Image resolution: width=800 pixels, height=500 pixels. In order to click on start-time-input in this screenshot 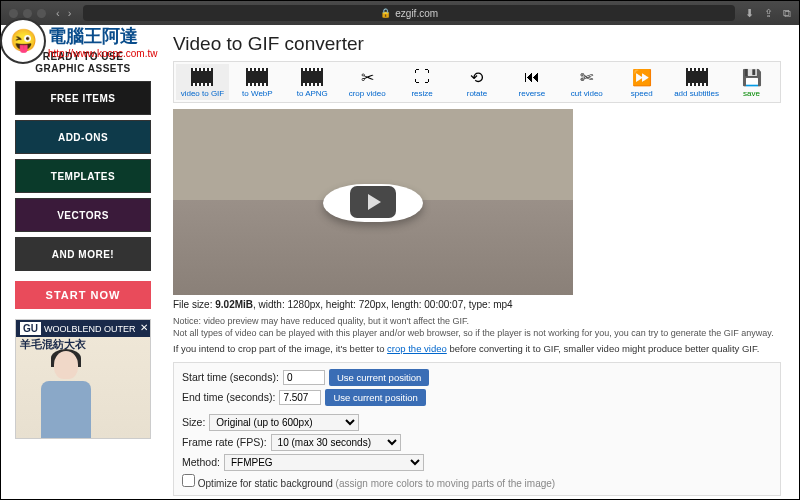, I will do `click(304, 378)`.